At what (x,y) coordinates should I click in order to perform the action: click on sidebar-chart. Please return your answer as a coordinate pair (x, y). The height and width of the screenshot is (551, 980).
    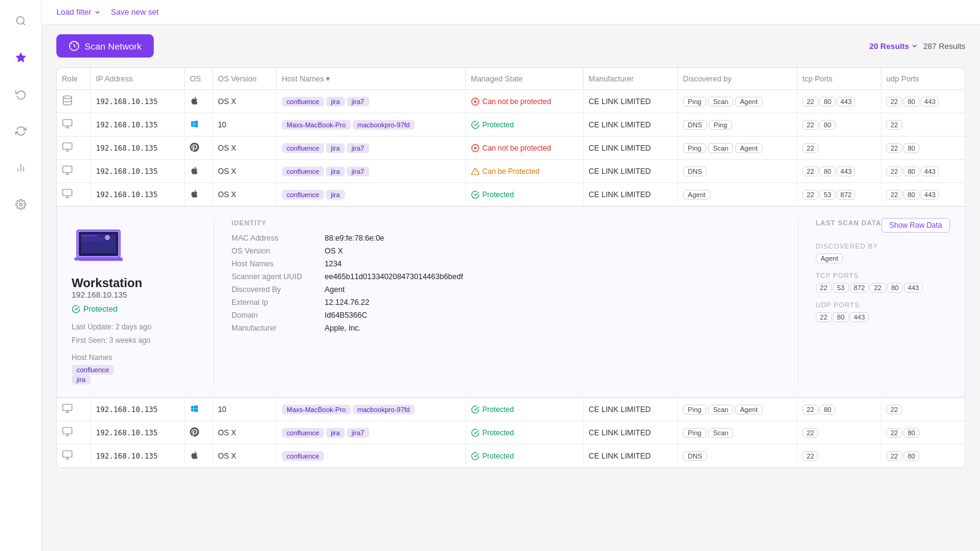
    Looking at the image, I should click on (21, 168).